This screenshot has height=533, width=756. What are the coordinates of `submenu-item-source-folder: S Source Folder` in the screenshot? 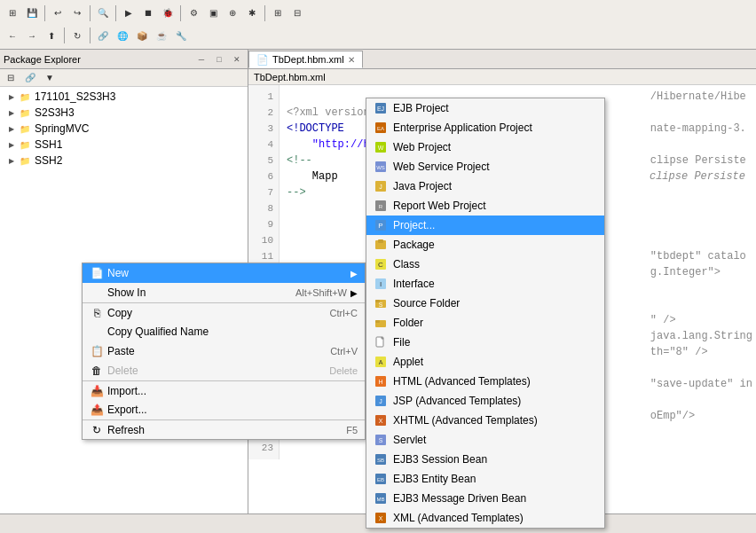 It's located at (485, 303).